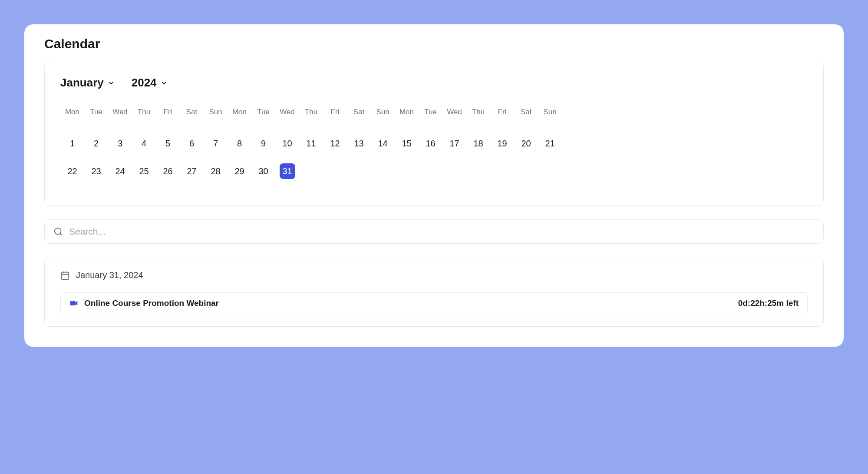 The width and height of the screenshot is (868, 474). Describe the element at coordinates (65, 275) in the screenshot. I see `calendar-icon` at that location.